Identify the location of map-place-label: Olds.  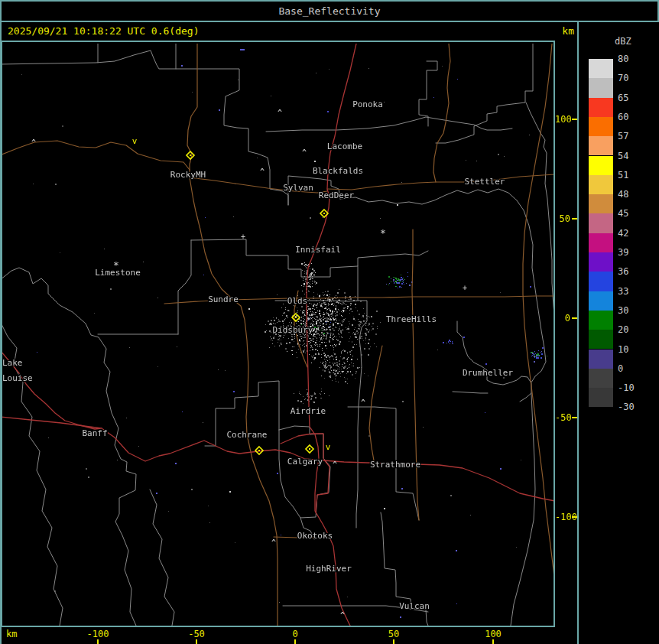
(298, 301).